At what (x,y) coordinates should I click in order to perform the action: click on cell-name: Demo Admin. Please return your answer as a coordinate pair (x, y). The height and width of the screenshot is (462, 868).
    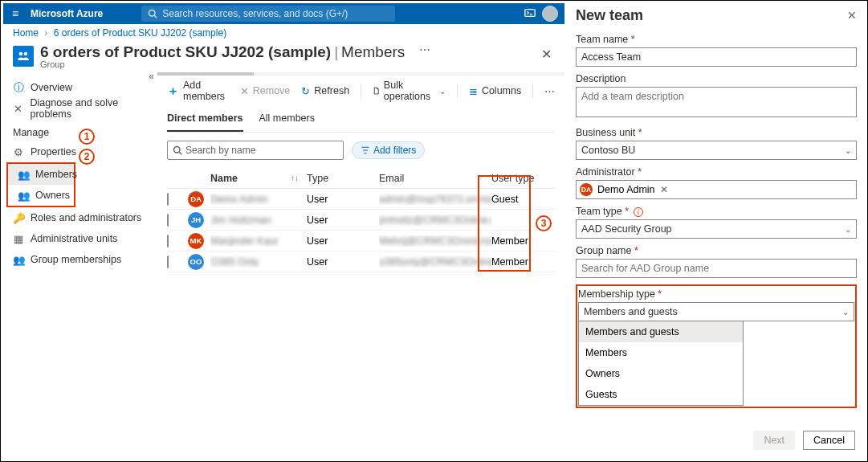
    Looking at the image, I should click on (251, 199).